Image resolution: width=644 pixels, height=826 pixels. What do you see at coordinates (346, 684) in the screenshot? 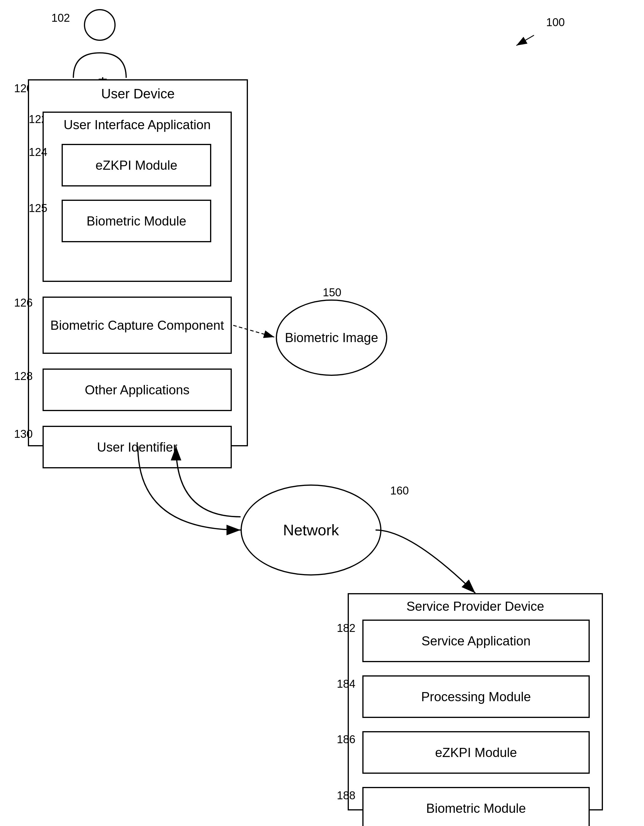
I see `ref-label-184: 184` at bounding box center [346, 684].